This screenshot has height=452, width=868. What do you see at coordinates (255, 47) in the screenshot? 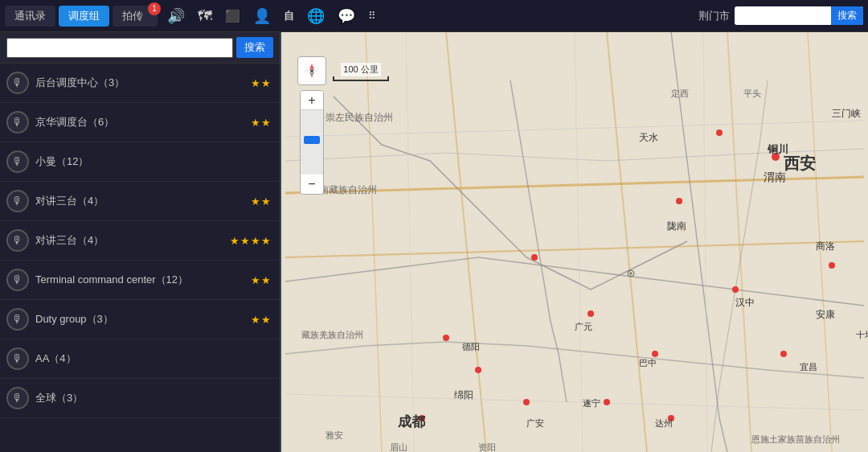
I see `sidebar-search-button: 搜索` at bounding box center [255, 47].